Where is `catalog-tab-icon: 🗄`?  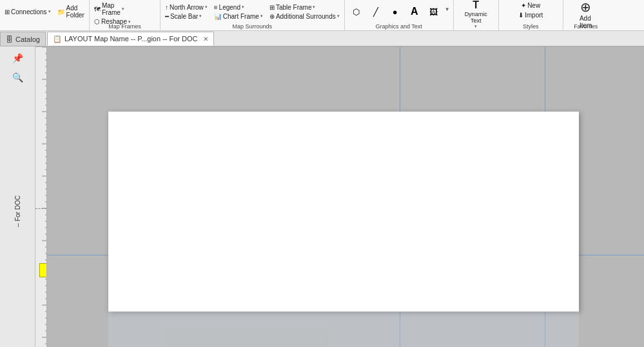
catalog-tab-icon: 🗄 is located at coordinates (9, 39).